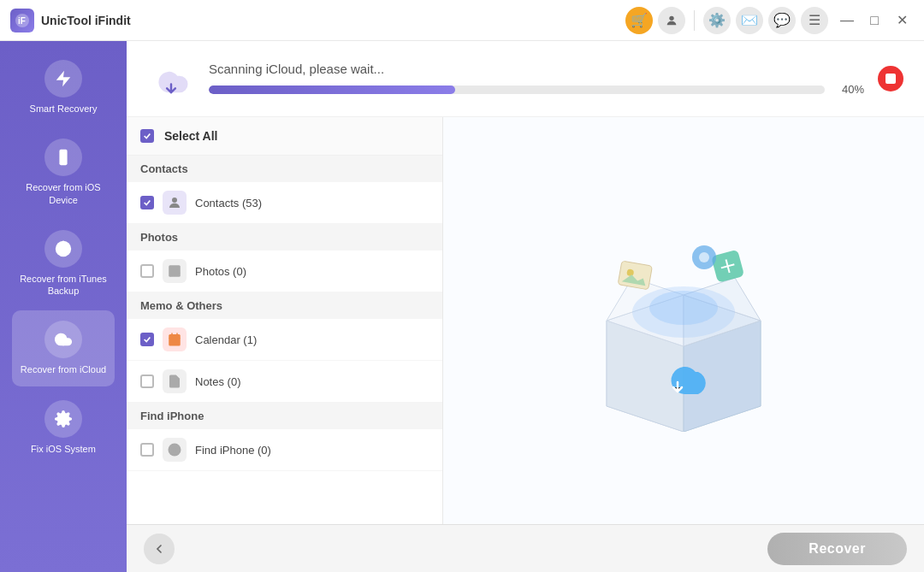  I want to click on photos-icon, so click(175, 271).